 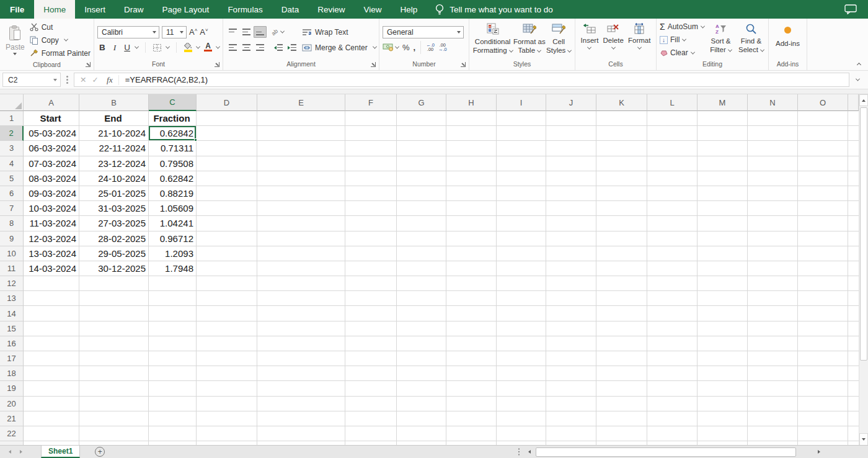 What do you see at coordinates (723, 194) in the screenshot?
I see `cell-M6` at bounding box center [723, 194].